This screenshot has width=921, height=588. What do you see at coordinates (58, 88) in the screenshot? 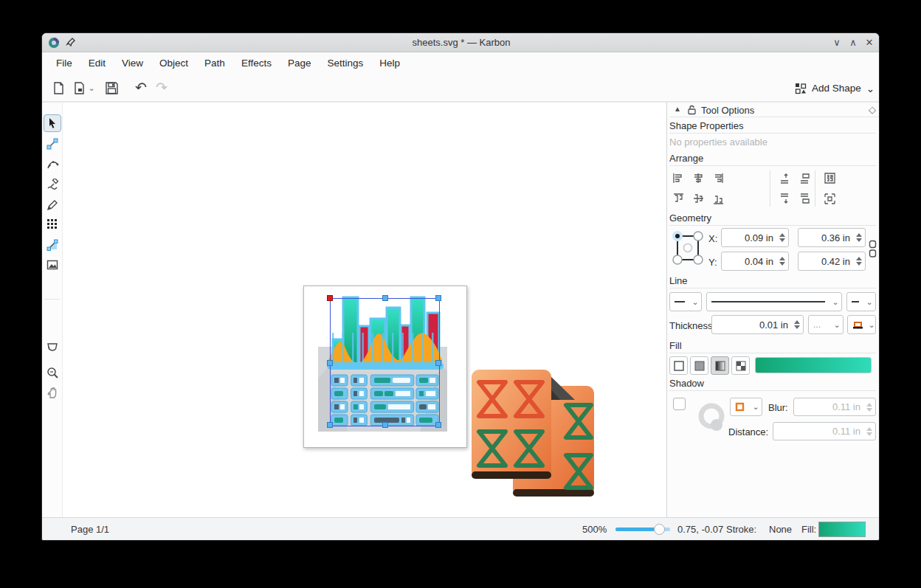
I see `new-document-button` at bounding box center [58, 88].